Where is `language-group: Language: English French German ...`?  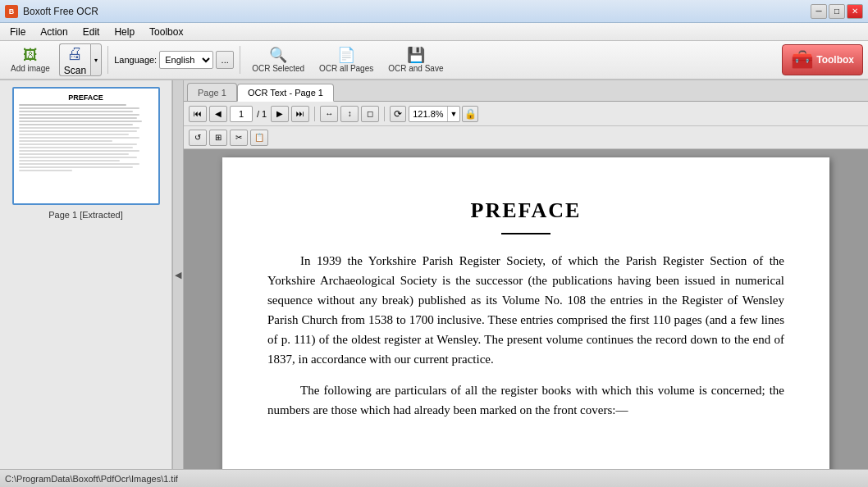
language-group: Language: English French German ... is located at coordinates (174, 60).